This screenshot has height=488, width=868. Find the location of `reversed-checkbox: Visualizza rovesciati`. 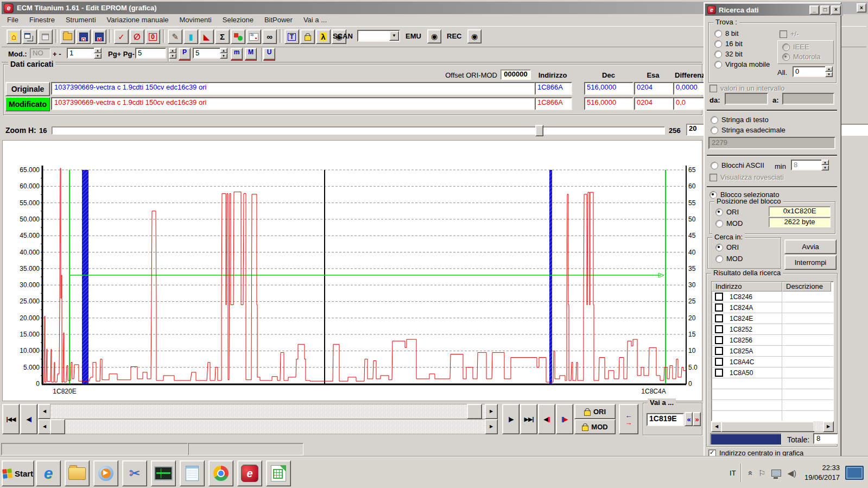

reversed-checkbox: Visualizza rovesciati is located at coordinates (747, 177).